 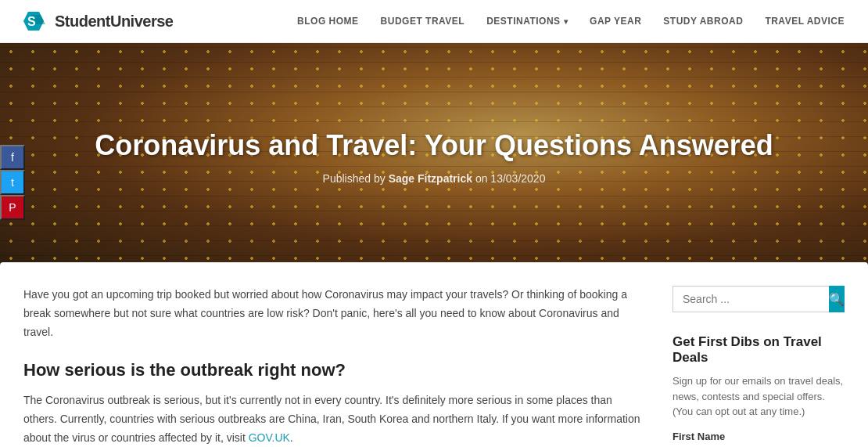 I want to click on hero-meta-suffix: on 13/03/2020, so click(x=508, y=178).